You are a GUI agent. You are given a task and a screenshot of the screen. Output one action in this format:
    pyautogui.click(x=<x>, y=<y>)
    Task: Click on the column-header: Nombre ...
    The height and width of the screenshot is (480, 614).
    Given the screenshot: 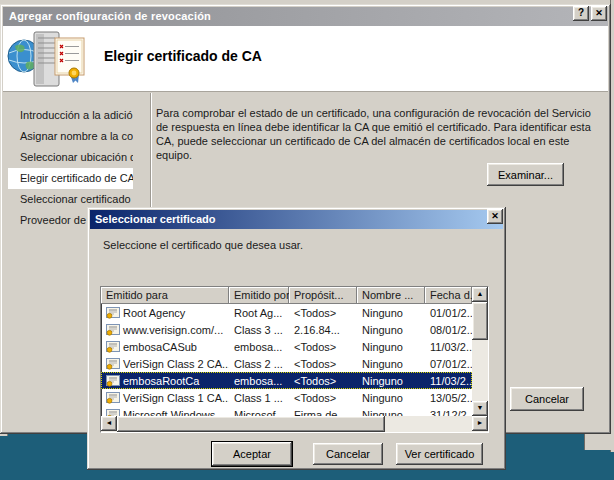 What is the action you would take?
    pyautogui.click(x=391, y=296)
    